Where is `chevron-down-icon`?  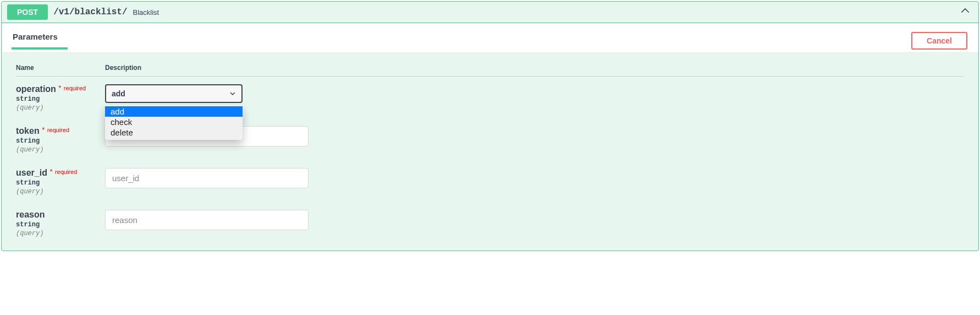
chevron-down-icon is located at coordinates (233, 94).